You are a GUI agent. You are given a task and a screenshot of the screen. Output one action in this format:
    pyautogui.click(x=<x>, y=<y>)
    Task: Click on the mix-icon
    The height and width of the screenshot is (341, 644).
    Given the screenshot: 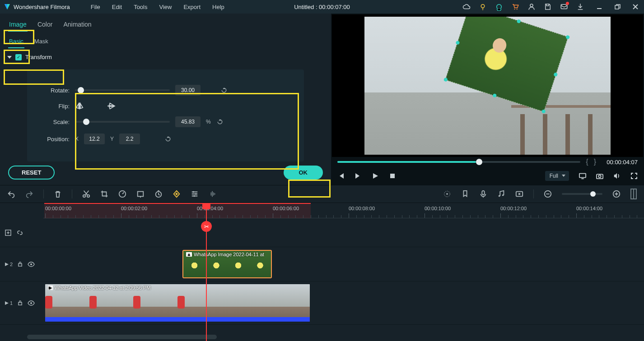 What is the action you would take?
    pyautogui.click(x=519, y=194)
    